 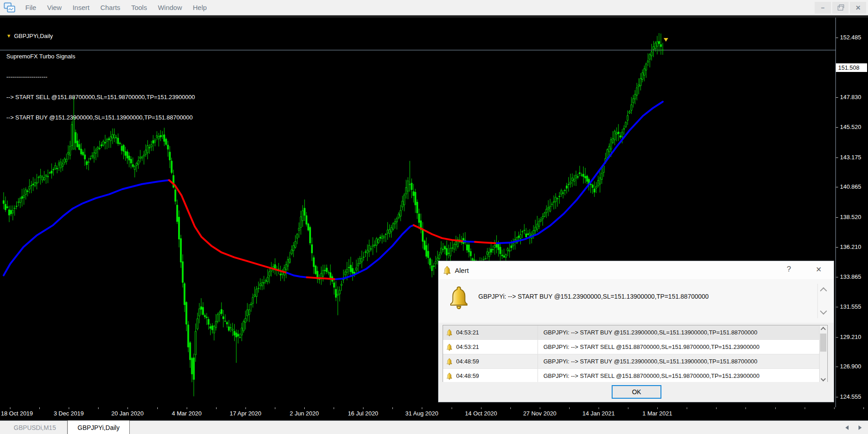 What do you see at coordinates (823, 378) in the screenshot?
I see `scrollbar-down-button` at bounding box center [823, 378].